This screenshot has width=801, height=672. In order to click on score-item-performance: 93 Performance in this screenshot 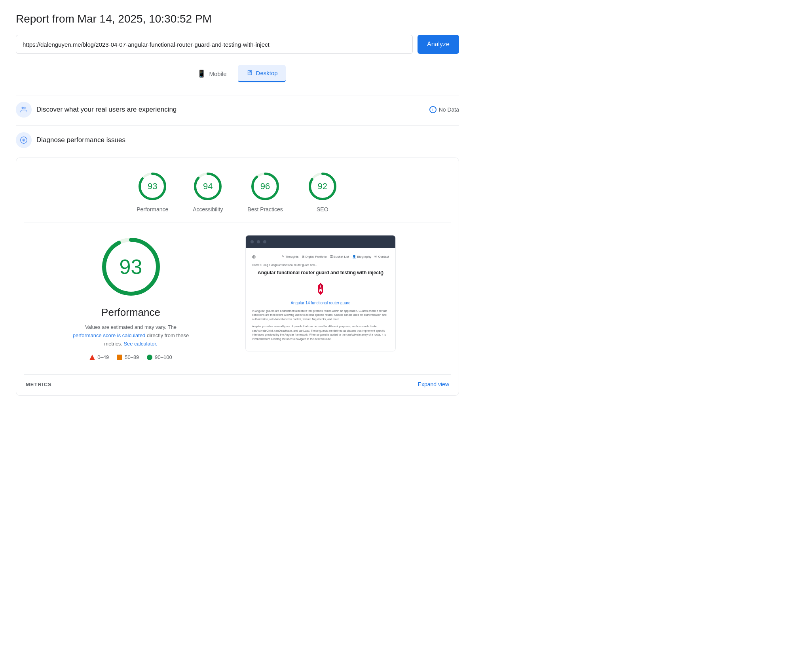, I will do `click(152, 192)`.